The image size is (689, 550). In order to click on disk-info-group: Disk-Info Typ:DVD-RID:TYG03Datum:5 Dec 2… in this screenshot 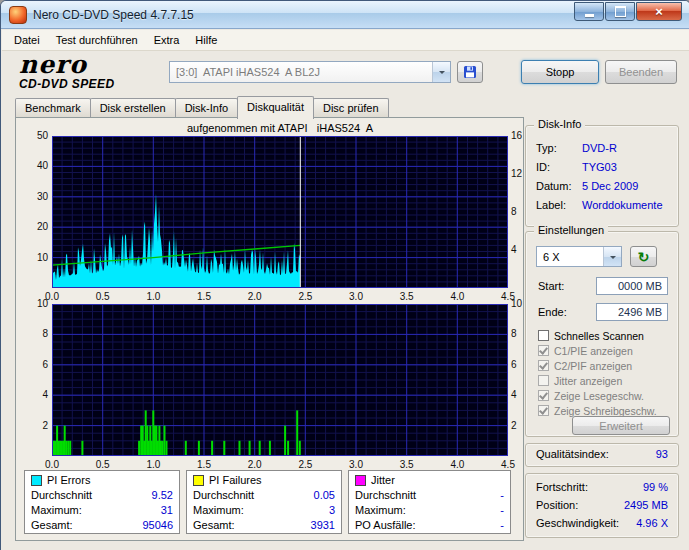, I will do `click(602, 176)`.